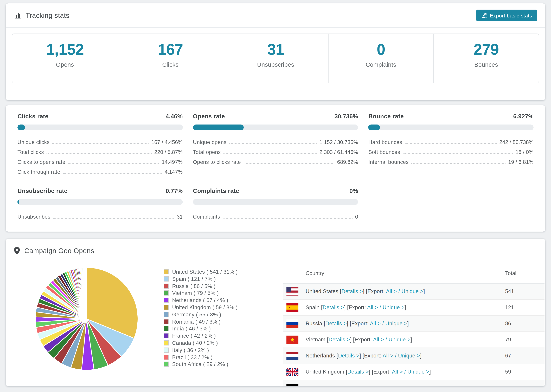 This screenshot has height=392, width=551. What do you see at coordinates (86, 293) in the screenshot?
I see `pie-slice-other` at bounding box center [86, 293].